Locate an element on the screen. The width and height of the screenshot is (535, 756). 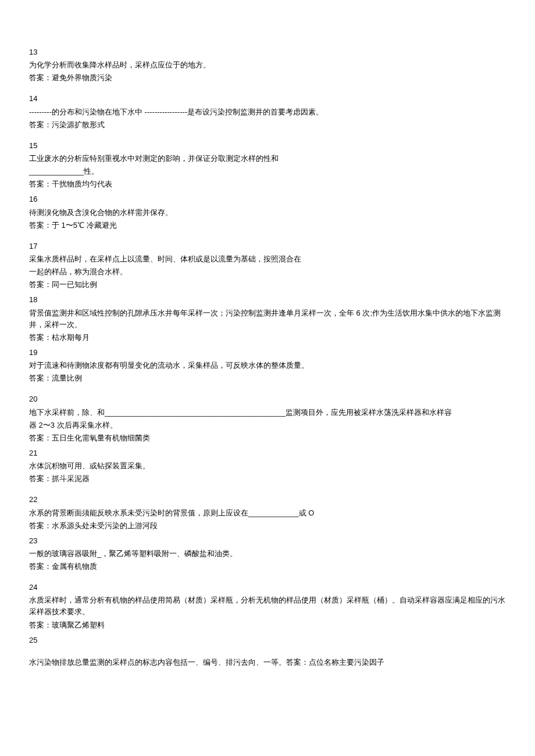
question-number: 15 is located at coordinates (268, 146).